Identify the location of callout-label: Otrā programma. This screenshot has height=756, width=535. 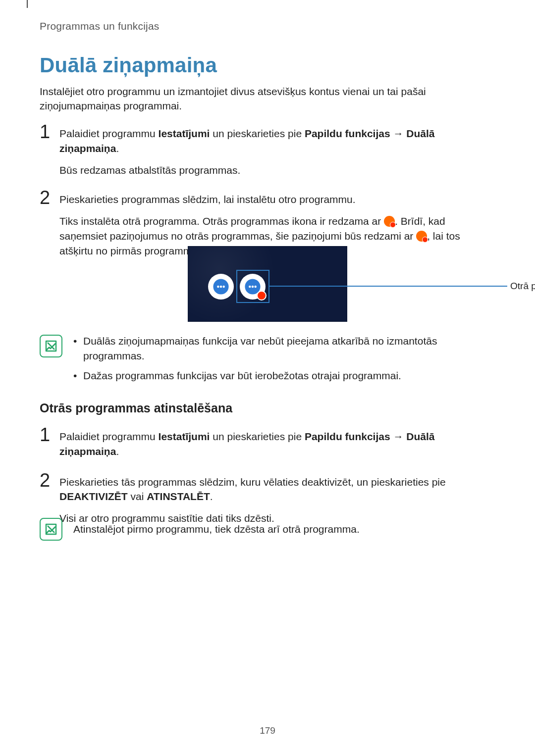
(523, 286).